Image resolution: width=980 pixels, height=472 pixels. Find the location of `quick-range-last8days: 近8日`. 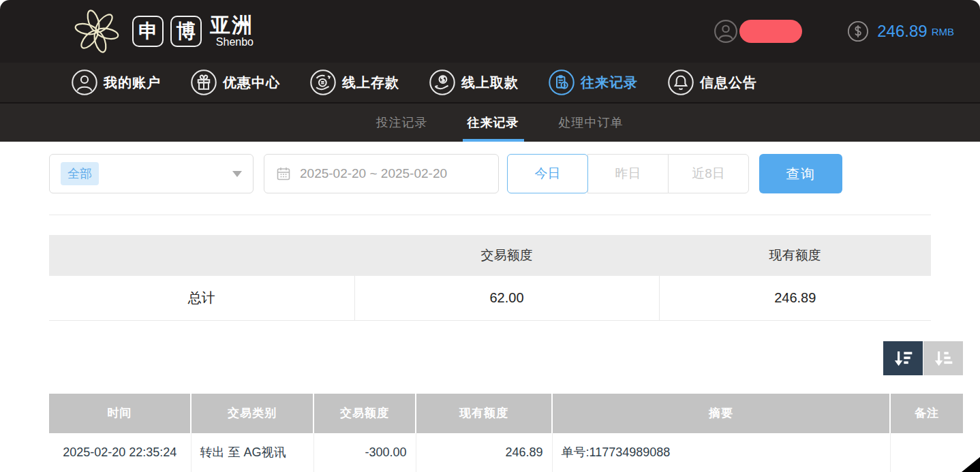

quick-range-last8days: 近8日 is located at coordinates (709, 174).